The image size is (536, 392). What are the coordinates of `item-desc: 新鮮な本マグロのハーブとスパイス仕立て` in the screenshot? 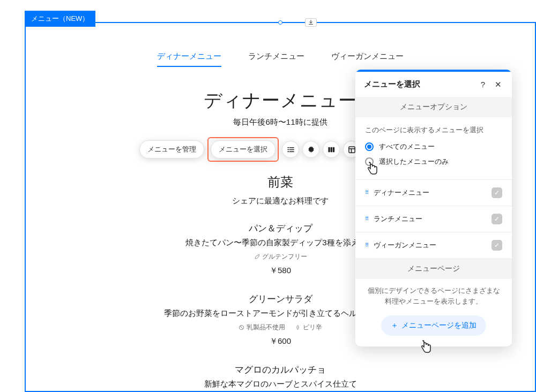 It's located at (280, 385).